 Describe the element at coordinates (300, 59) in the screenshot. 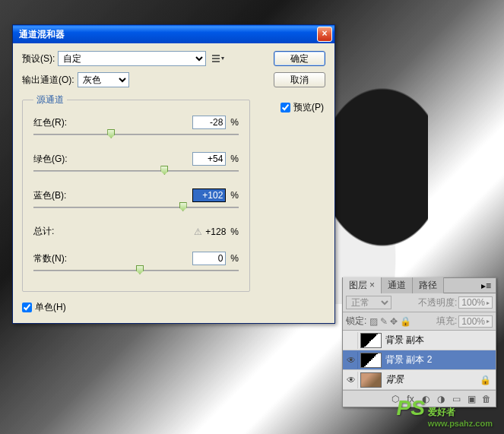

I see `ok-button: 确定` at that location.